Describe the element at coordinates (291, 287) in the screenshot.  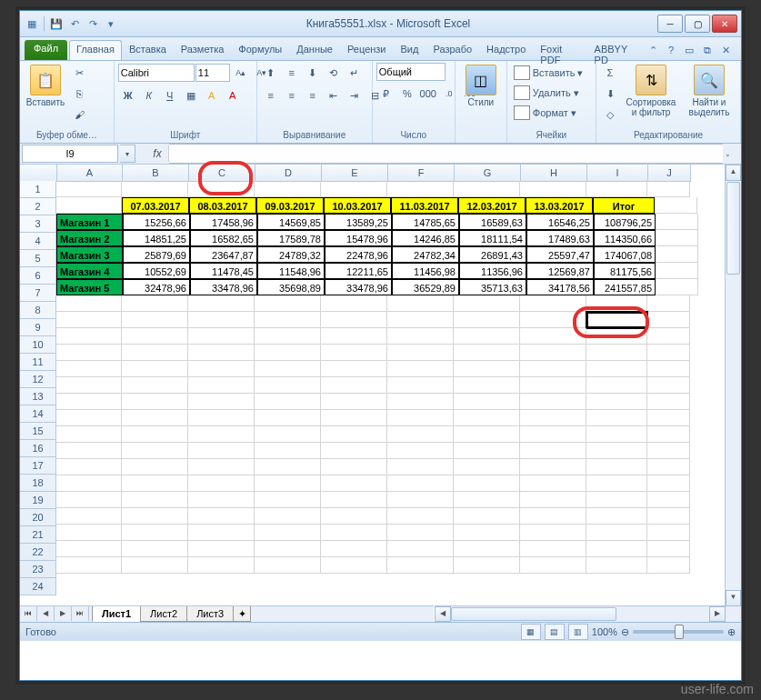
I see `cell: 35698,89` at that location.